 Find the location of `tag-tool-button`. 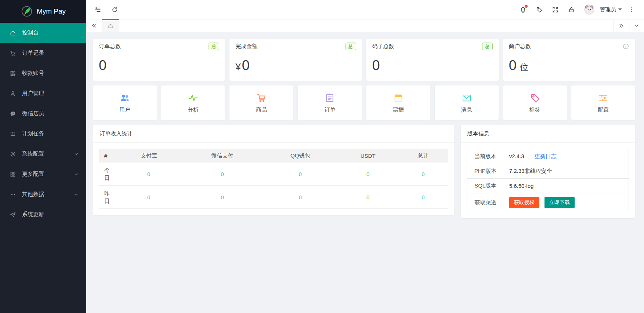

tag-tool-button is located at coordinates (539, 10).